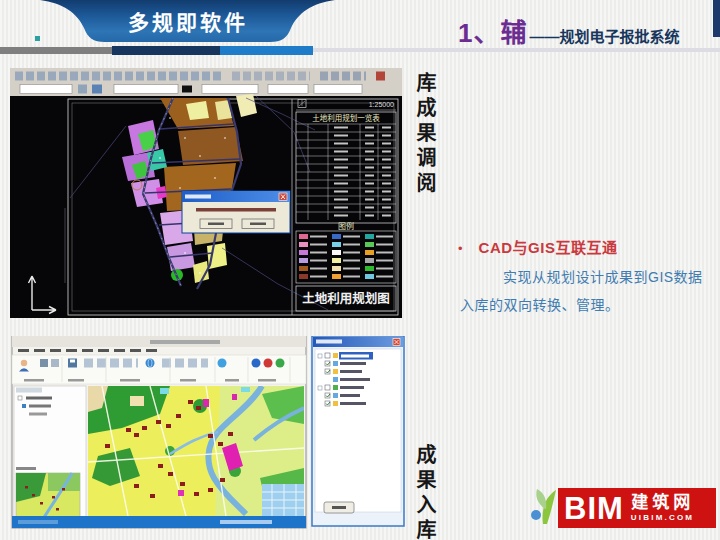 The width and height of the screenshot is (720, 540). Describe the element at coordinates (187, 90) in the screenshot. I see `cad-color-swatch` at that location.